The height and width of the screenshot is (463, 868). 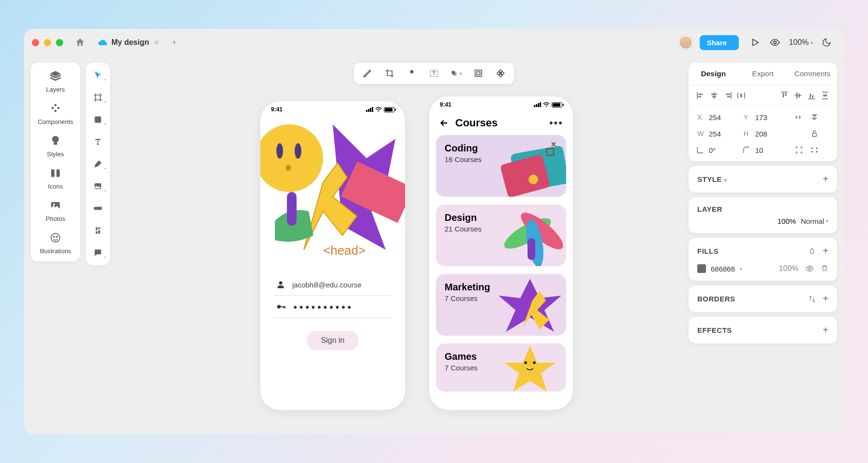 I want to click on email-field-row, so click(x=333, y=285).